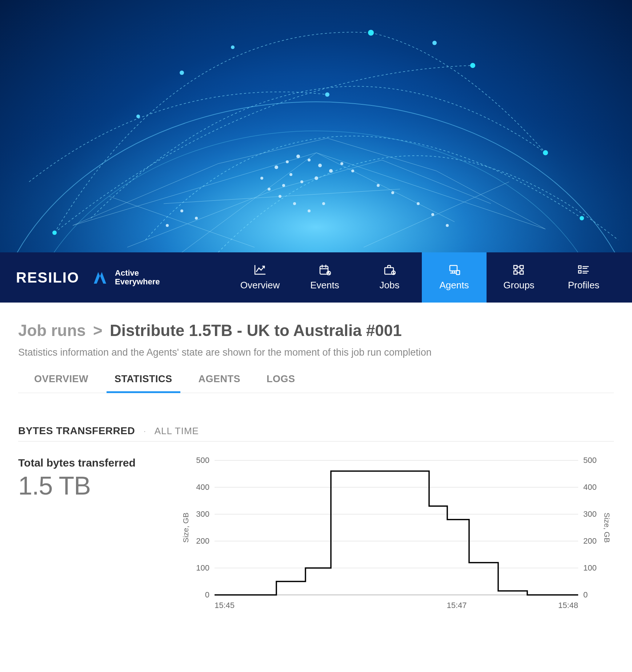 Image resolution: width=632 pixels, height=672 pixels. I want to click on breadcrumb: Job runs > Distribute 1.5TB - UK to Aust…, so click(316, 331).